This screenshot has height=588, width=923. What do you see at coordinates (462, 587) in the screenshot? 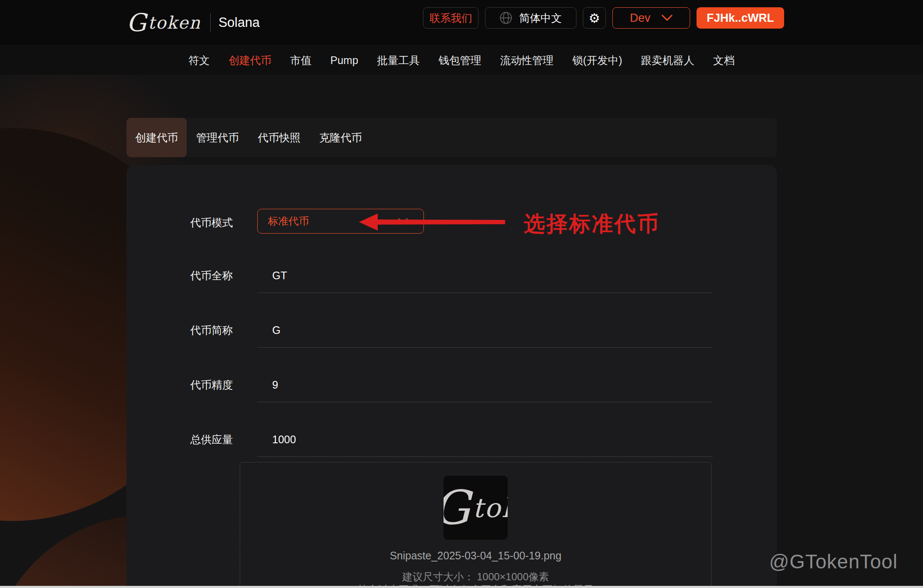
I see `bottom-scrollbar` at bounding box center [462, 587].